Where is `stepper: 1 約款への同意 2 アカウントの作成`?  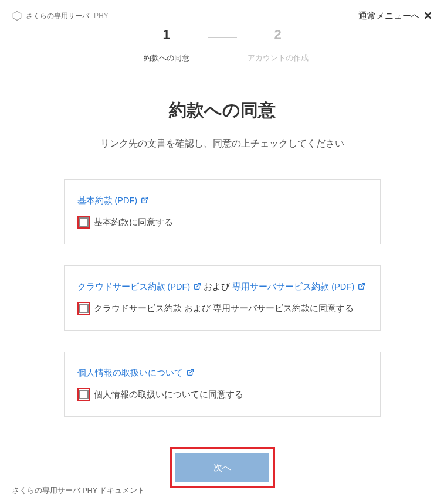
stepper: 1 約款への同意 2 アカウントの作成 is located at coordinates (222, 45).